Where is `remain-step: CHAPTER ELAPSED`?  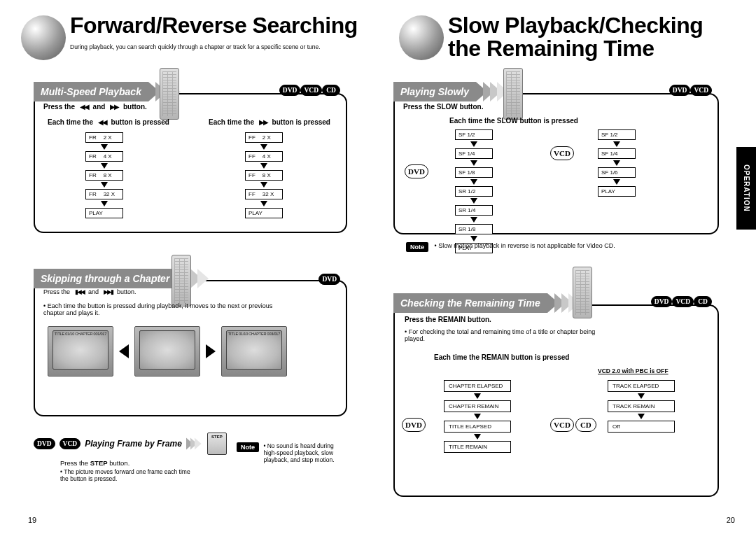 remain-step: CHAPTER ELAPSED is located at coordinates (477, 386).